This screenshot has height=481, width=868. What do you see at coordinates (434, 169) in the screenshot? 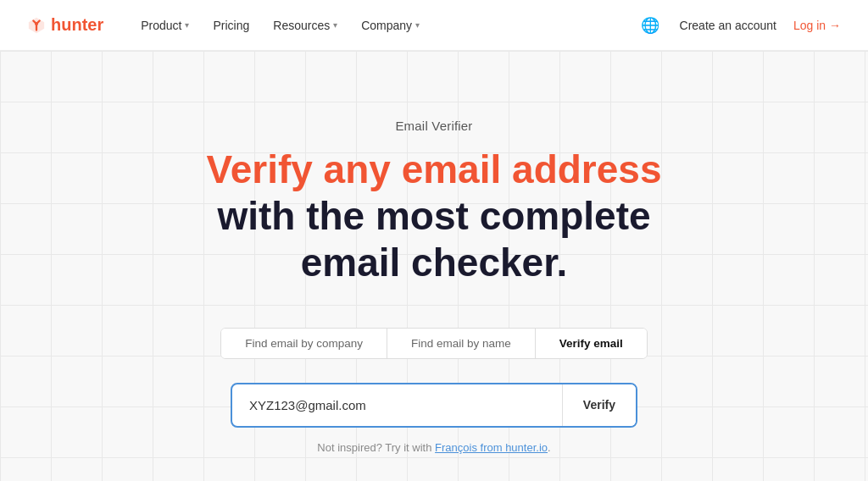
I see `hero-title-highlight: Verify any email address` at bounding box center [434, 169].